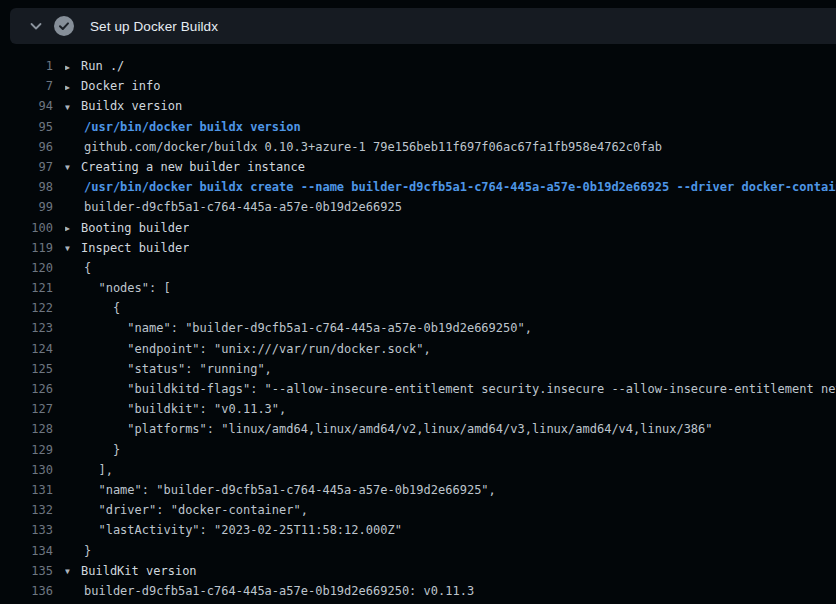 This screenshot has height=604, width=836. Describe the element at coordinates (26, 571) in the screenshot. I see `line-number: 135` at that location.